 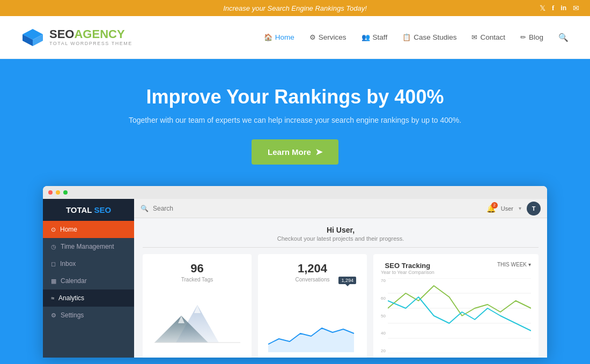 I want to click on greeting-subtitle: Checkout your latest projects and their …, so click(x=341, y=241).